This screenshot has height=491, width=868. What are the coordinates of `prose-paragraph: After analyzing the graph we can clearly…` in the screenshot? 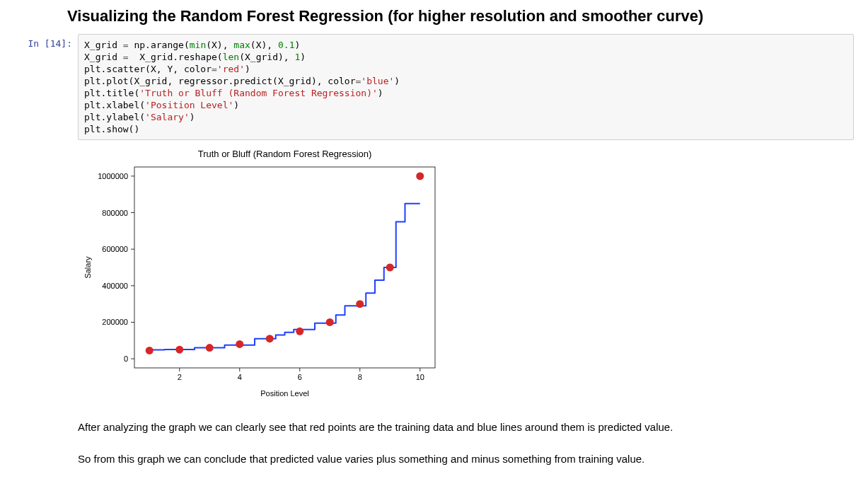 It's located at (465, 427).